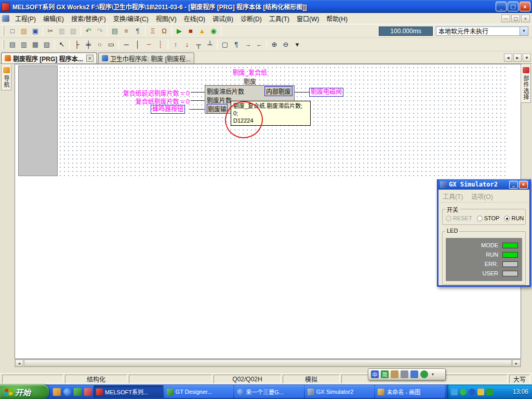  What do you see at coordinates (525, 6) in the screenshot?
I see `close-button: ×` at bounding box center [525, 6].